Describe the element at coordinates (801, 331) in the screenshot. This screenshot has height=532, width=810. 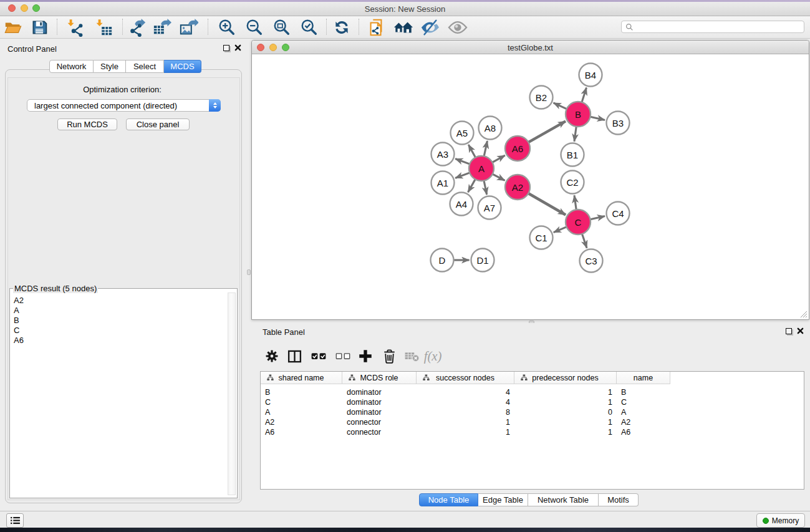
I see `close-table-panel-icon` at that location.